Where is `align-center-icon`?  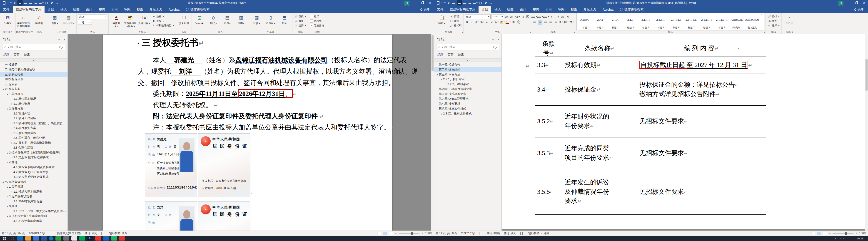 align-center-icon is located at coordinates (26, 3).